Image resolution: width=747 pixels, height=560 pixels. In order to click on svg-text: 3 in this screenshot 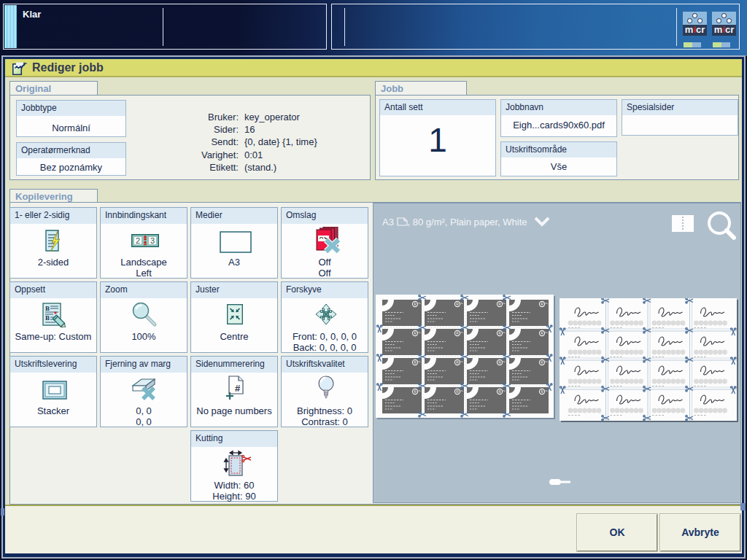, I will do `click(152, 241)`.